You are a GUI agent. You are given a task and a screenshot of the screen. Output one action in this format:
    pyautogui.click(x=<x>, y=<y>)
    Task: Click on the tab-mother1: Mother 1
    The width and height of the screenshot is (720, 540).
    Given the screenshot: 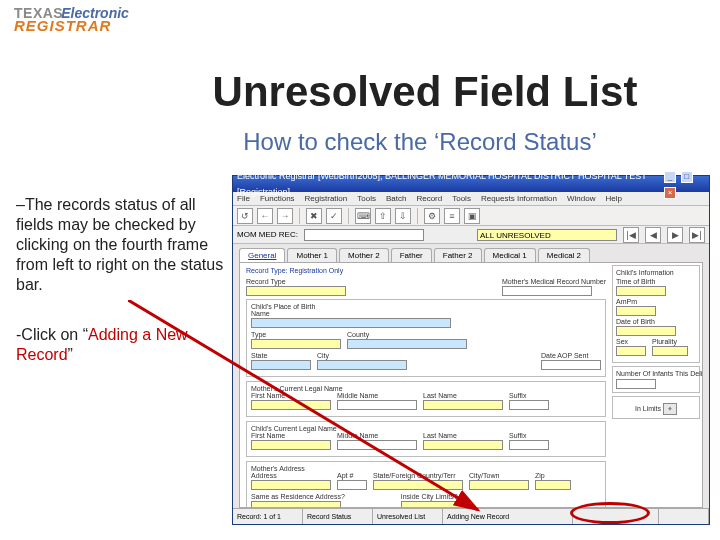 What is the action you would take?
    pyautogui.click(x=312, y=255)
    